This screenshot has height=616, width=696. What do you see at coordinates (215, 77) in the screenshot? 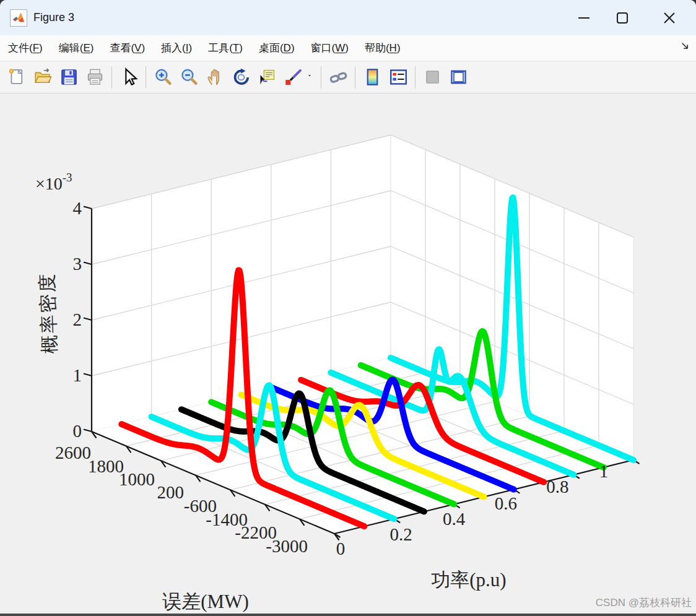
I see `toolbar-pan-button` at bounding box center [215, 77].